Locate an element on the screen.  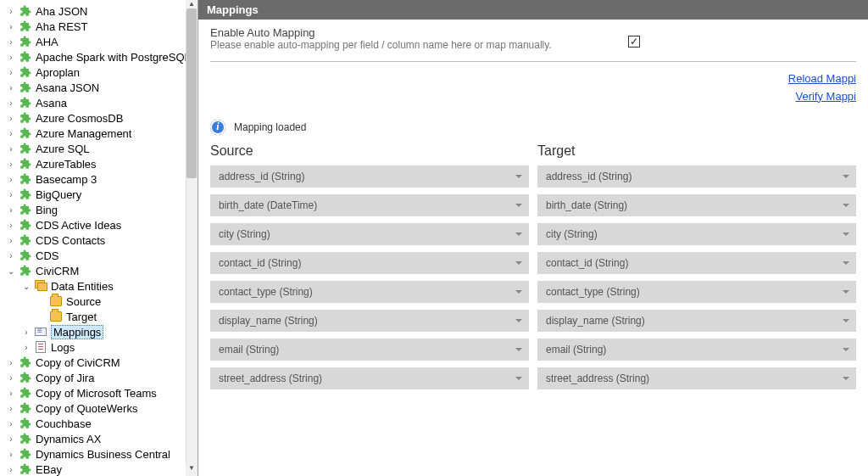
target-field-dropdown: address_id (String) is located at coordinates (697, 176).